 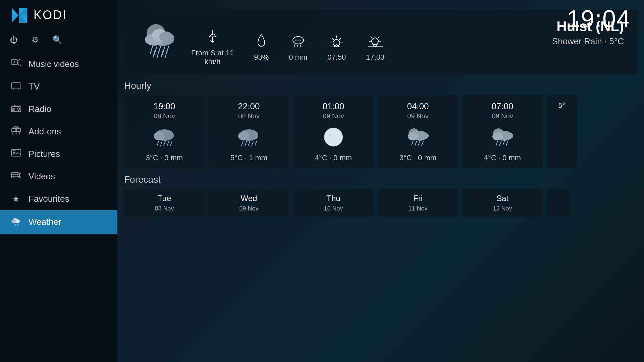 What do you see at coordinates (57, 40) in the screenshot?
I see `search-icon: 🔍` at bounding box center [57, 40].